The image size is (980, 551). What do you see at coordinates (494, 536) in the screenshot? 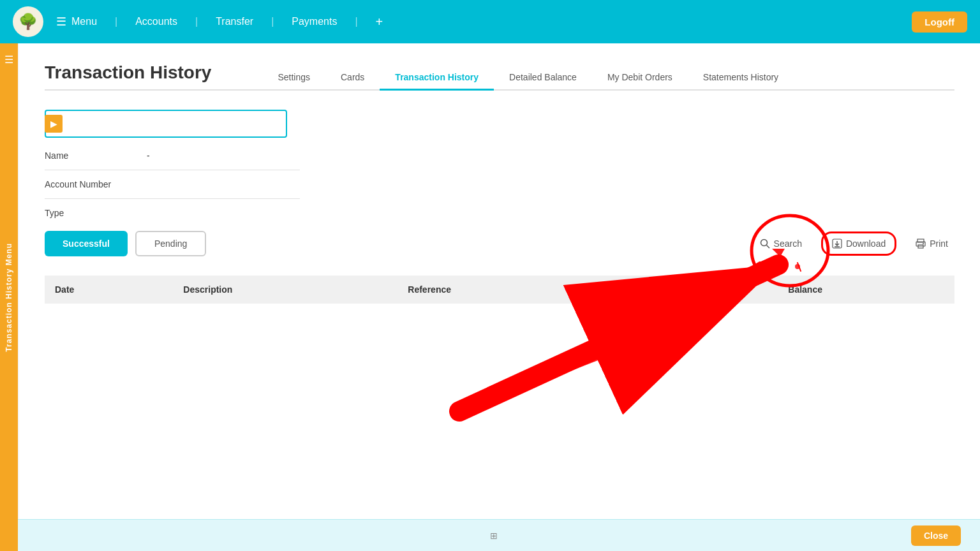
I see `footer-icon: ⊞` at bounding box center [494, 536].